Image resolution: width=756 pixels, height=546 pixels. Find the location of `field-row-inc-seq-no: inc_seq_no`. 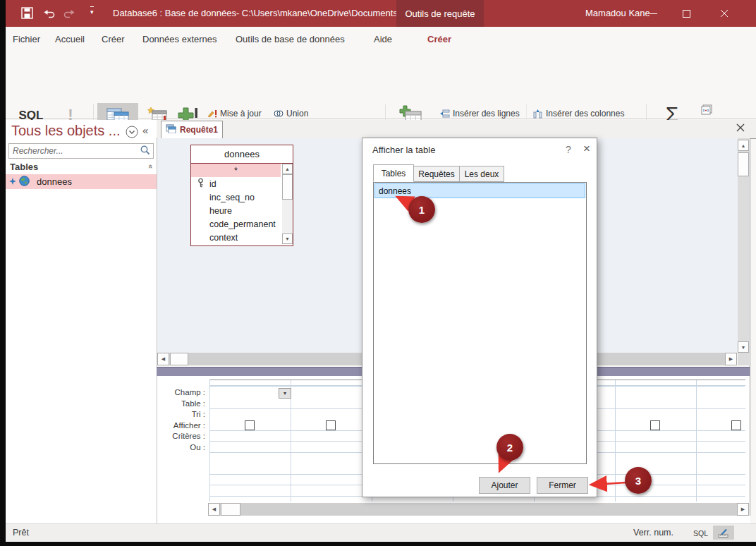

field-row-inc-seq-no: inc_seq_no is located at coordinates (236, 198).